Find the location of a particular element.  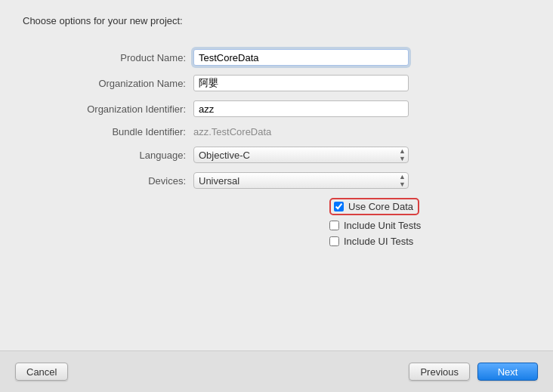

bundle-id-label: Bundle Identifier: is located at coordinates (125, 131).